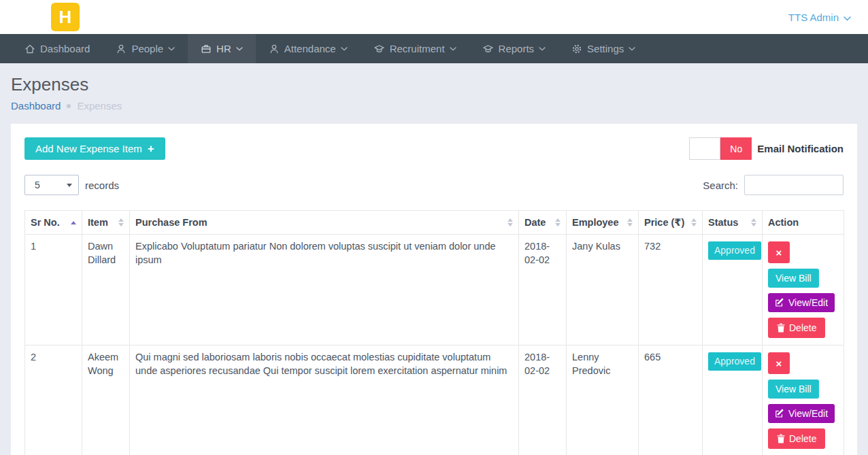 This screenshot has width=868, height=455. I want to click on app-logo: H, so click(65, 17).